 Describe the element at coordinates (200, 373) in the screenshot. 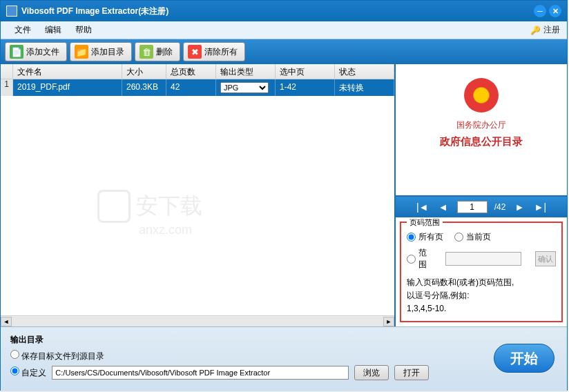

I see `output-path-input` at that location.